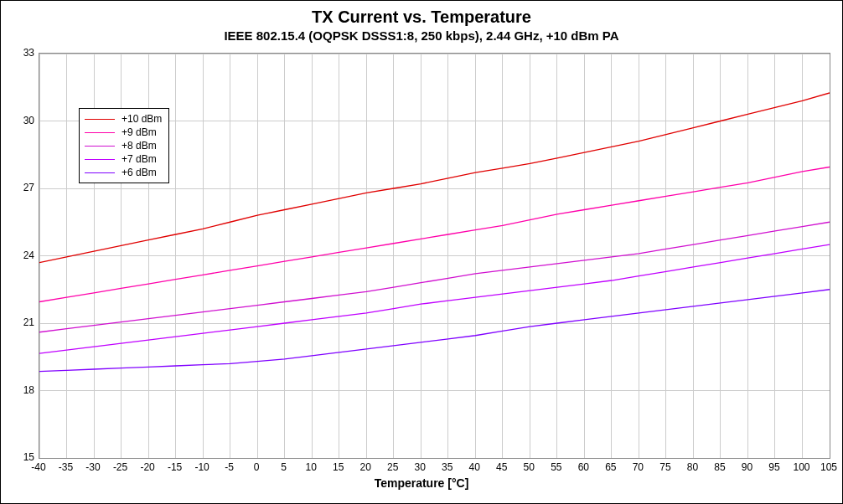 This screenshot has height=504, width=843. What do you see at coordinates (202, 467) in the screenshot?
I see `x-tick: -10` at bounding box center [202, 467].